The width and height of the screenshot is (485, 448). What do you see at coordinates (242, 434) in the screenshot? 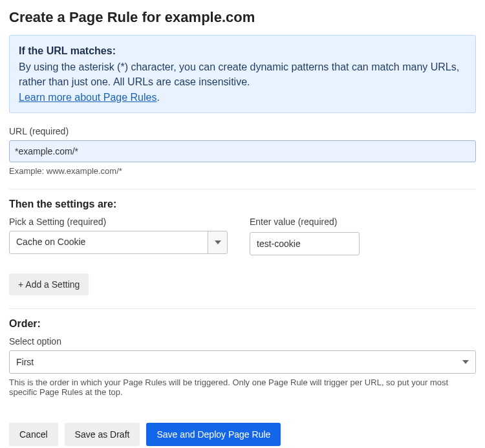
I see `footer-buttons: Cancel Save as Draft Save and Deploy Pag…` at bounding box center [242, 434].